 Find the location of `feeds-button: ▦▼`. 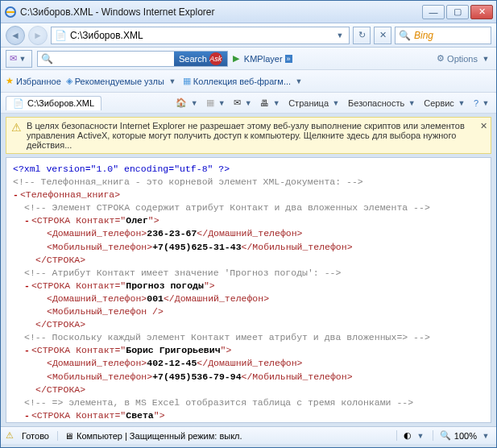

feeds-button: ▦▼ is located at coordinates (217, 103).